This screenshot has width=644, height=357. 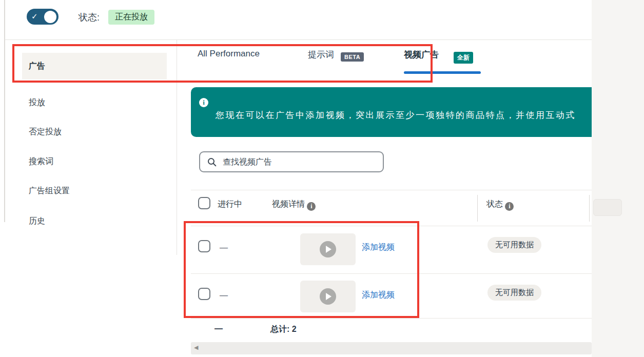 I want to click on column-header-status: 状态 i, so click(x=500, y=205).